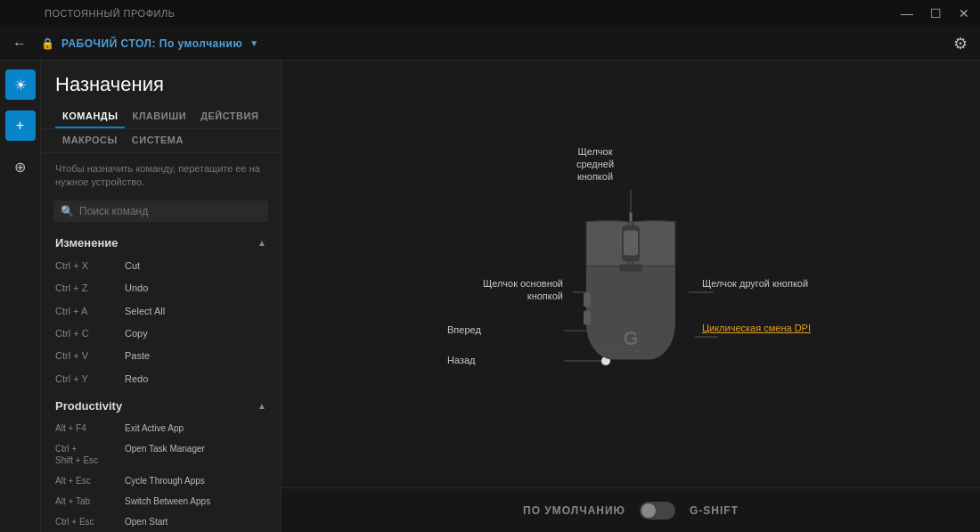 The width and height of the screenshot is (980, 532). I want to click on cmd-label: Cycle Through Apps, so click(165, 481).